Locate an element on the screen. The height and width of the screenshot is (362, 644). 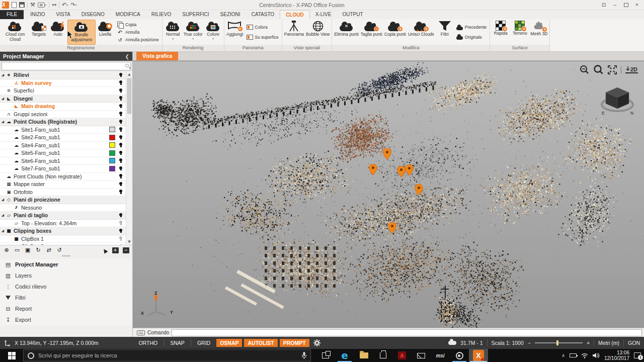
scale-plus: + is located at coordinates (588, 343).